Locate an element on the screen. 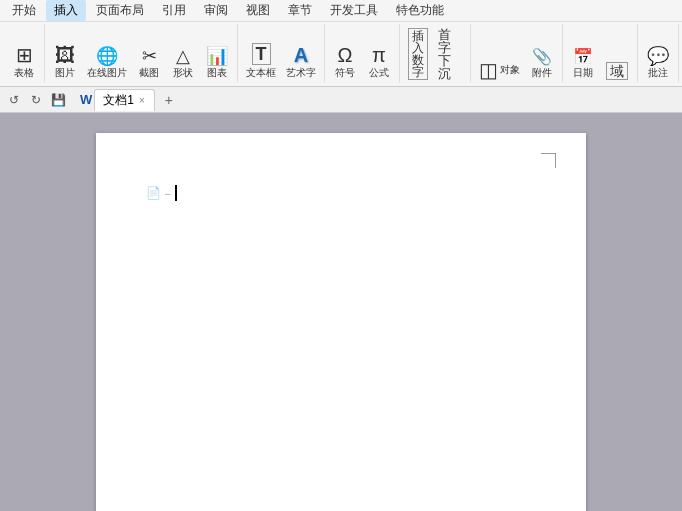  menu-item-start: 开始 is located at coordinates (24, 10).